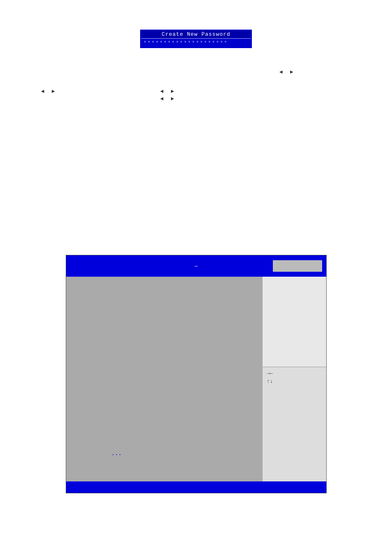 This screenshot has width=392, height=555. Describe the element at coordinates (294, 379) in the screenshot. I see `bios-panel-right: →← ↑↓` at that location.